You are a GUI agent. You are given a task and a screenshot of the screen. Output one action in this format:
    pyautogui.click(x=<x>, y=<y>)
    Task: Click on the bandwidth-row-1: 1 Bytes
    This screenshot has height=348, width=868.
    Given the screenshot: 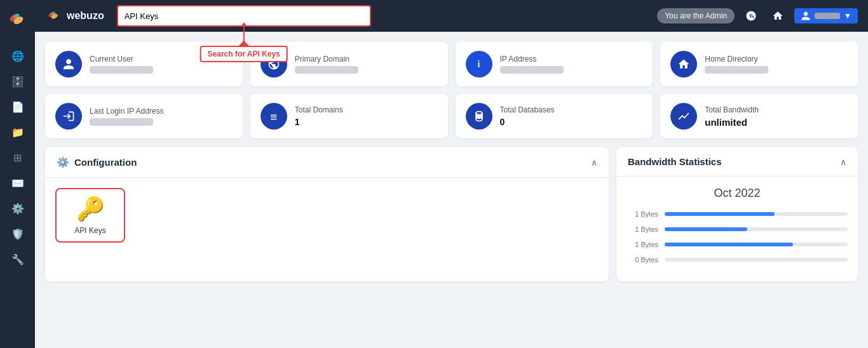 What is the action you would take?
    pyautogui.click(x=737, y=229)
    